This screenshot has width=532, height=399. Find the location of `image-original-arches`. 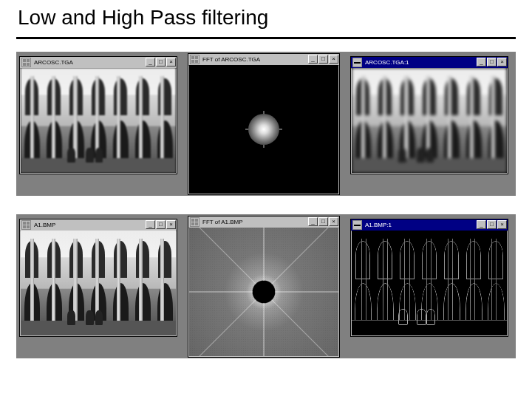

image-original-arches is located at coordinates (98, 120).